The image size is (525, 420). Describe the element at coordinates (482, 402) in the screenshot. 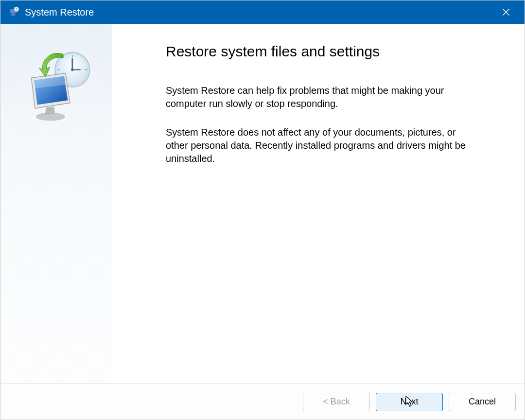

I see `cancel-button: Cancel` at that location.